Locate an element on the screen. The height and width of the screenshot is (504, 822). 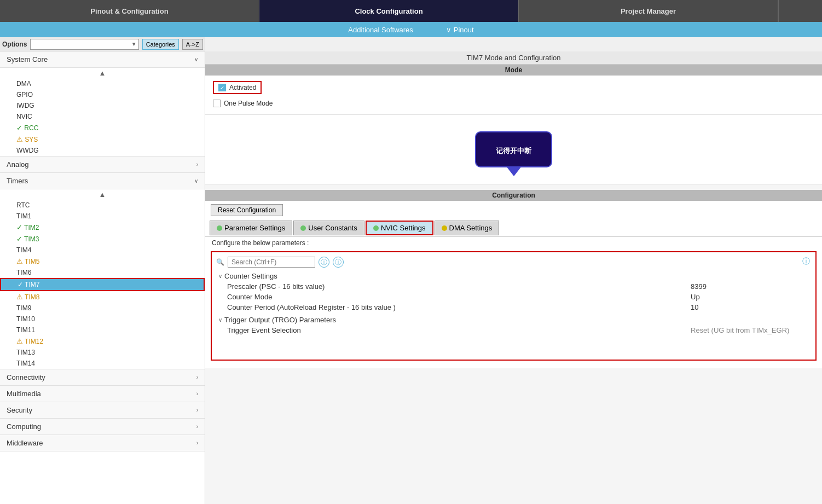
sidebar-item-tim3: ✓ TIM3 is located at coordinates (102, 239).